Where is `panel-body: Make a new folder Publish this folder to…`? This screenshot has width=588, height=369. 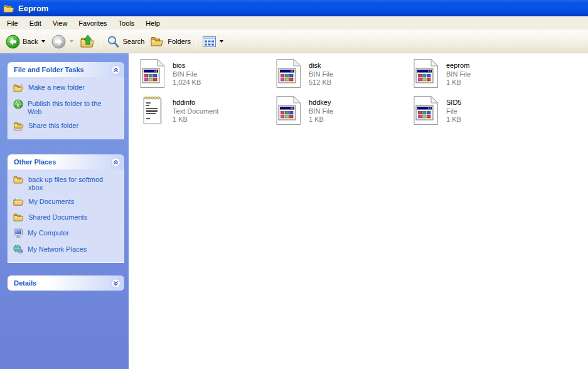 panel-body: Make a new folder Publish this folder to… is located at coordinates (66, 108).